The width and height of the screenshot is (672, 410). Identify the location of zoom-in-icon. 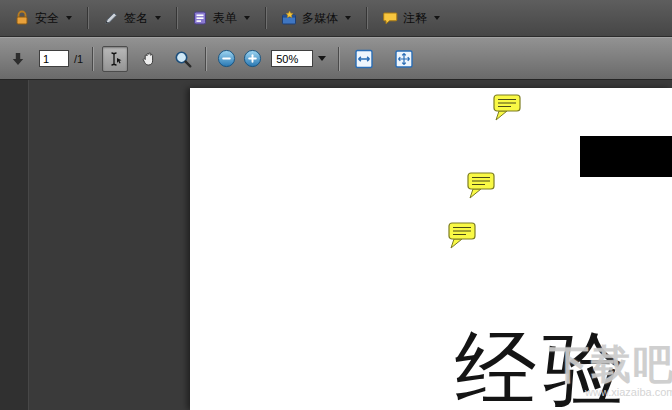
(252, 58).